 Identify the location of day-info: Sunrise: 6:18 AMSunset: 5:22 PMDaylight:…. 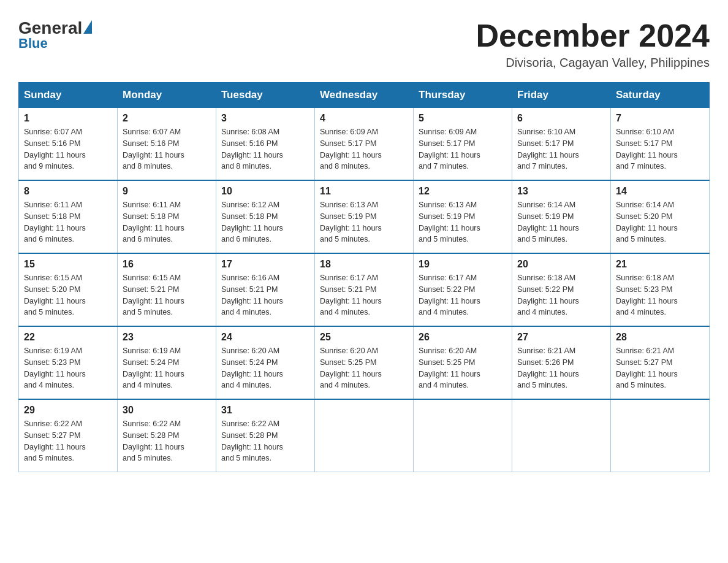
(561, 296).